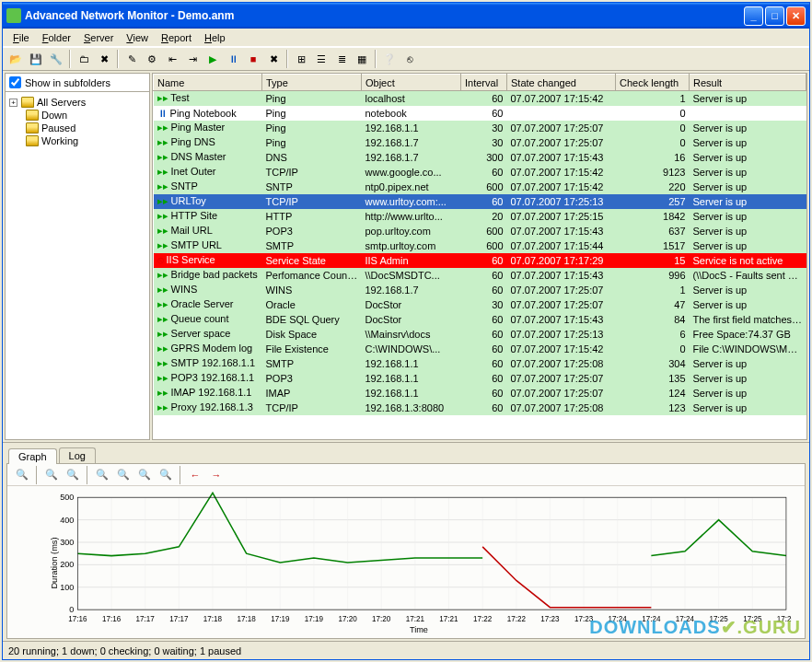 The image size is (812, 662). I want to click on zoom-select-icon: 🔍, so click(22, 475).